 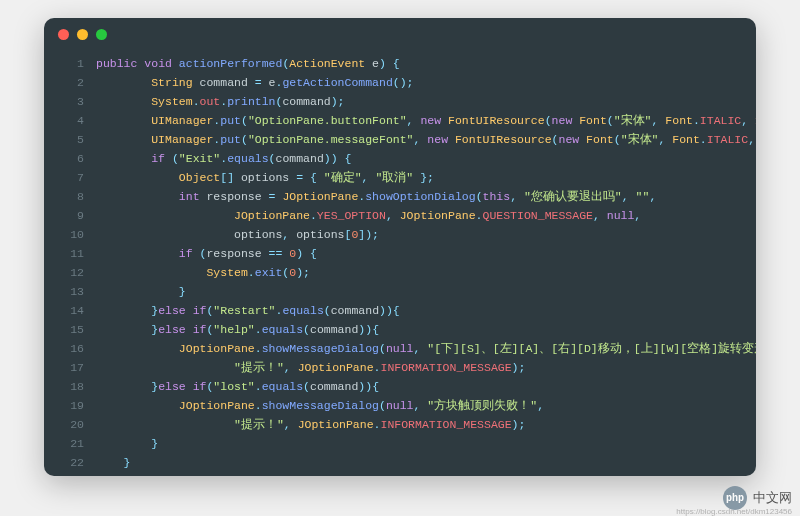 I want to click on line-number: 6, so click(x=70, y=158).